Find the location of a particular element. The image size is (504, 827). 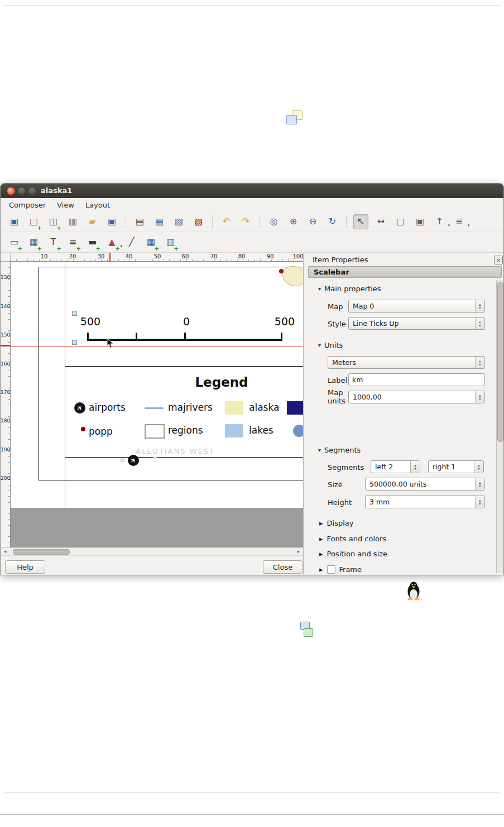

save-as-icon: ▣ is located at coordinates (112, 222).